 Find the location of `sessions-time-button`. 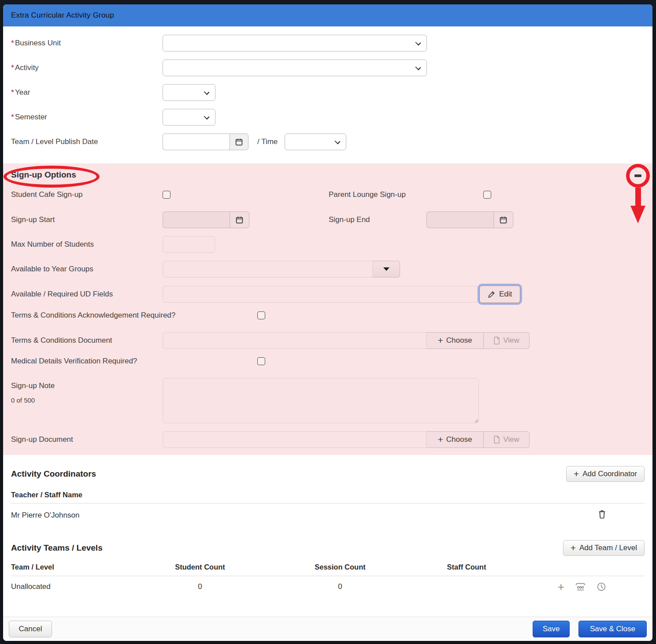

sessions-time-button is located at coordinates (601, 587).